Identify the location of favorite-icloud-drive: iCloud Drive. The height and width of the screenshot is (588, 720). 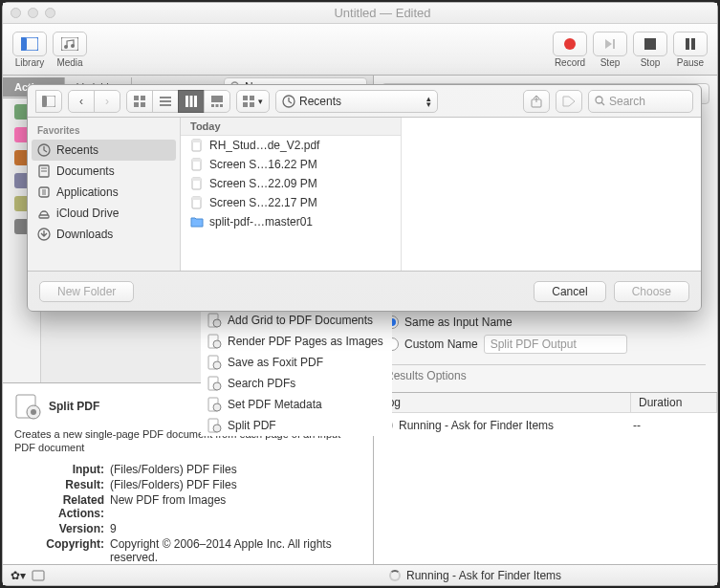
(103, 213).